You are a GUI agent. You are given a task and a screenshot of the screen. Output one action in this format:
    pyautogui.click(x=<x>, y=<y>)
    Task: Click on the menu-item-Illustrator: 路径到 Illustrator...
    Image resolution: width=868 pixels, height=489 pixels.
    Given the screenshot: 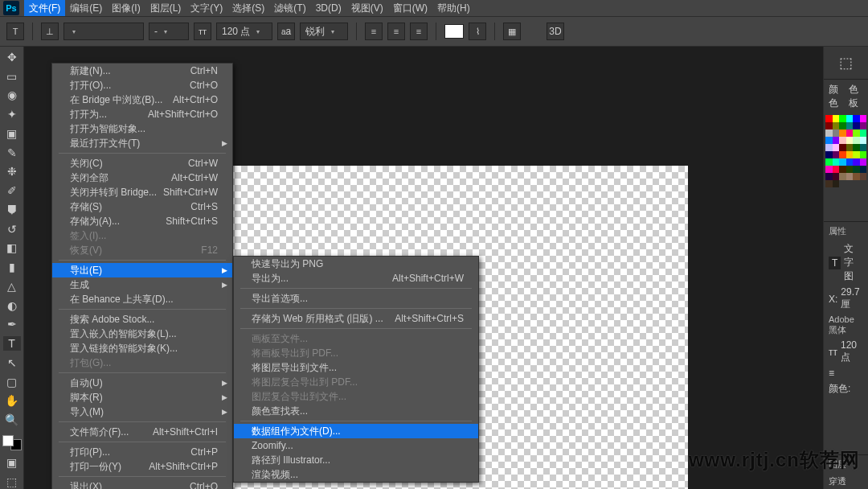 What is the action you would take?
    pyautogui.click(x=356, y=460)
    